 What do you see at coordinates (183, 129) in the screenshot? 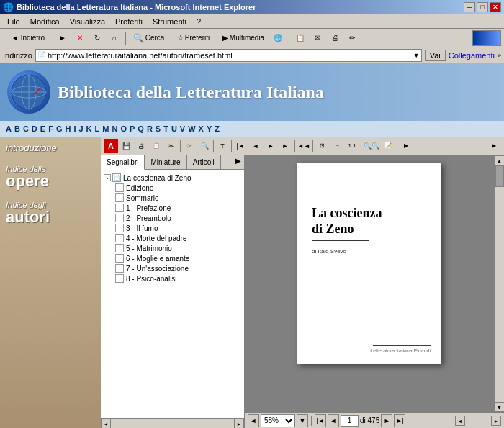
I see `alpha-v: V` at bounding box center [183, 129].